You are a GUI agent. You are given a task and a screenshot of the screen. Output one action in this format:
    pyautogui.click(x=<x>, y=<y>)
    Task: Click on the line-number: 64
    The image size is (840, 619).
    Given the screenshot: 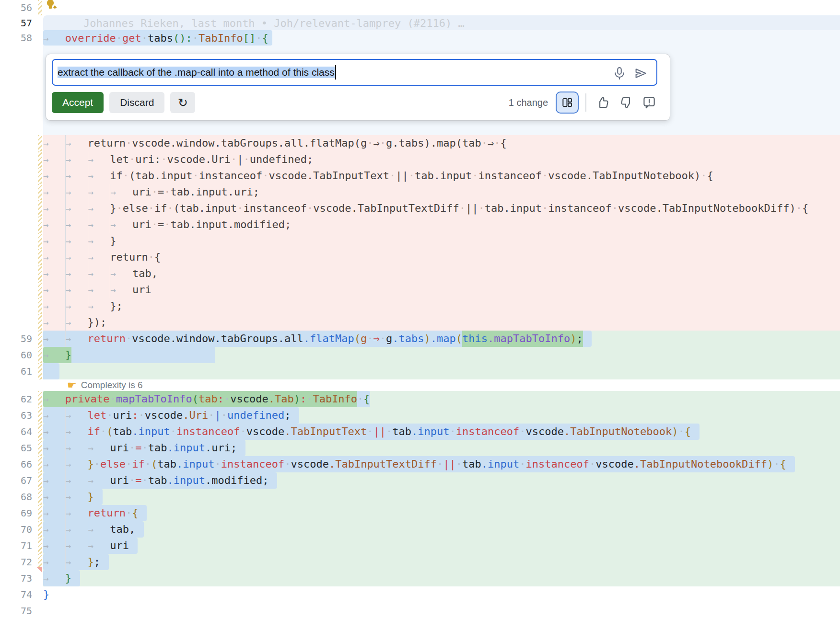 What is the action you would take?
    pyautogui.click(x=26, y=432)
    